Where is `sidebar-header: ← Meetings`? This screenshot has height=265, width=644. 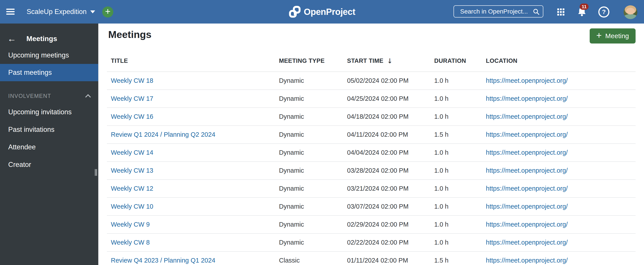 sidebar-header: ← Meetings is located at coordinates (49, 39).